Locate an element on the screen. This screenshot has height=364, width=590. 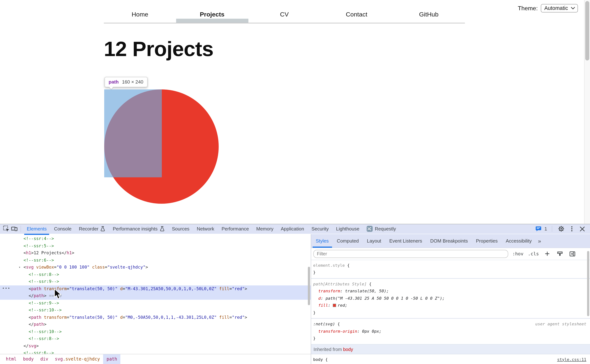
inspect-tooltip: path 160 × 240 is located at coordinates (126, 82).